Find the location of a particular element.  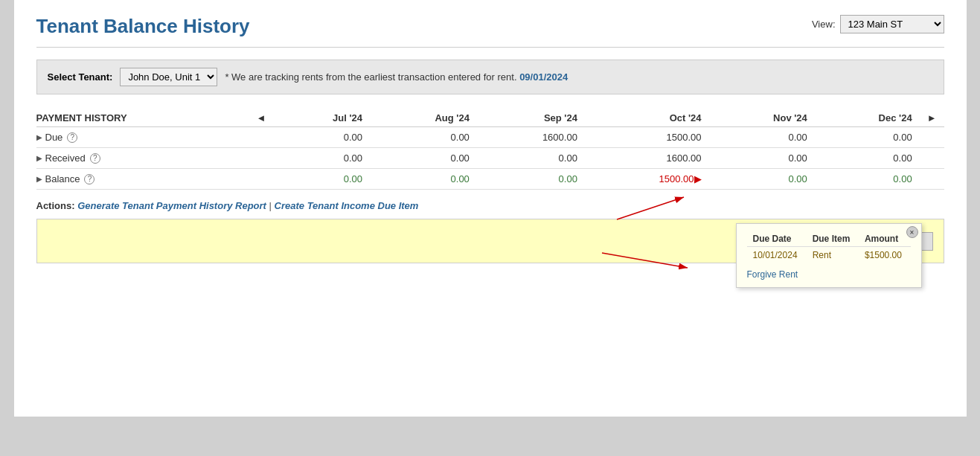

tenant-select: John Doe, Unit 1 is located at coordinates (168, 77).